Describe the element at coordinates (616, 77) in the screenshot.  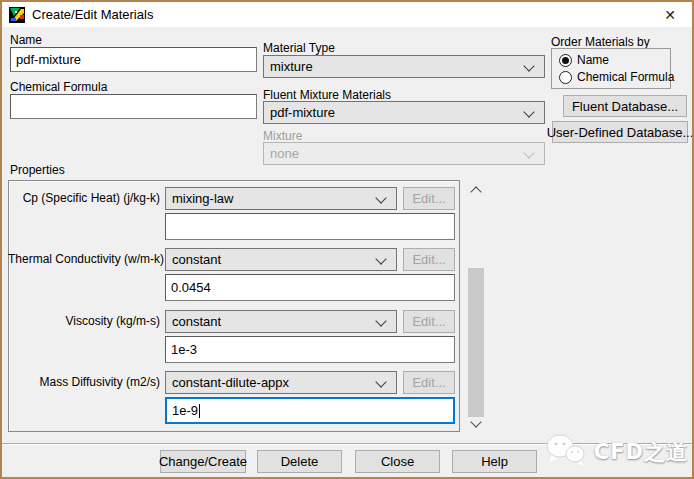
I see `order-by-chemical-formula-option: Chemical Formula` at that location.